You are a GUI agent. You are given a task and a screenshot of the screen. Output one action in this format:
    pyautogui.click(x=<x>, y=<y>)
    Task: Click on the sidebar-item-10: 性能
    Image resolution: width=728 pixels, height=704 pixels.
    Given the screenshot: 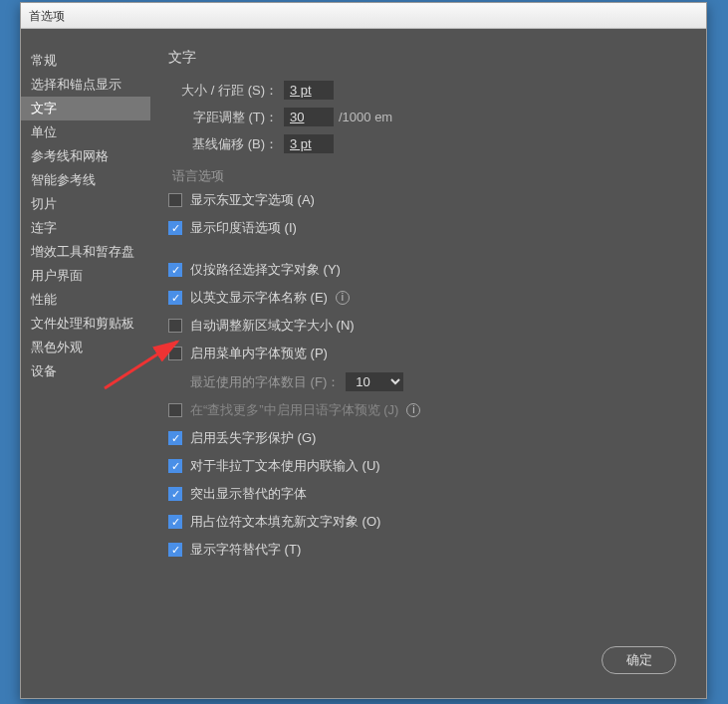 What is the action you would take?
    pyautogui.click(x=86, y=300)
    